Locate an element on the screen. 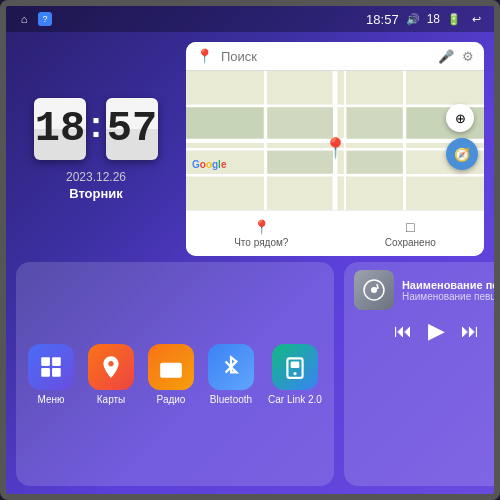 Image resolution: width=500 pixels, height=500 pixels. clock-minutes: 57 is located at coordinates (132, 129).